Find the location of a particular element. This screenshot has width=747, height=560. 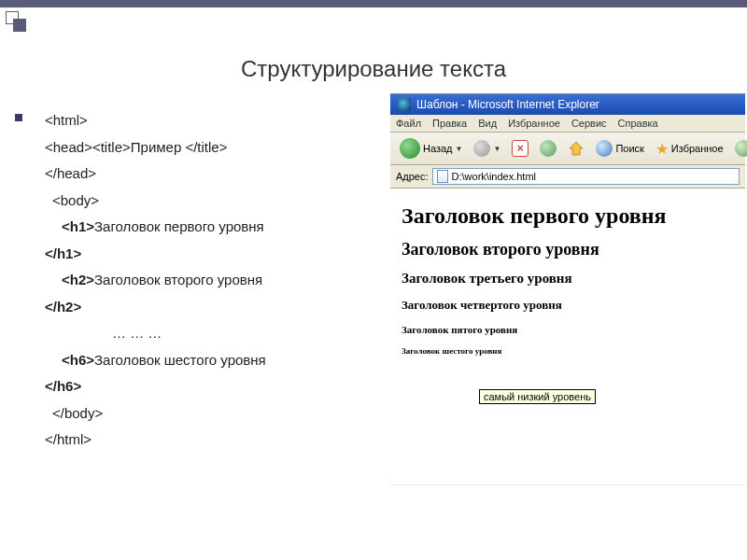

code-line: </head> is located at coordinates (71, 174).